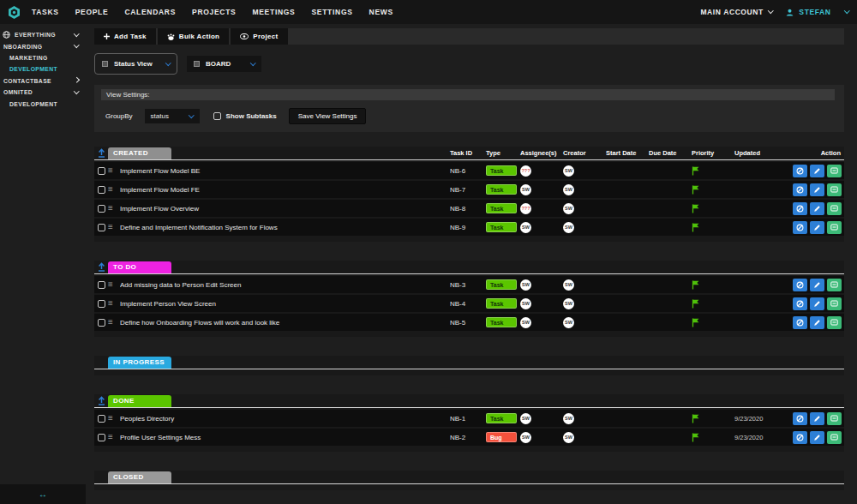 This screenshot has height=504, width=857. What do you see at coordinates (140, 363) in the screenshot?
I see `group-badge-in-progress: IN PROGRESS` at bounding box center [140, 363].